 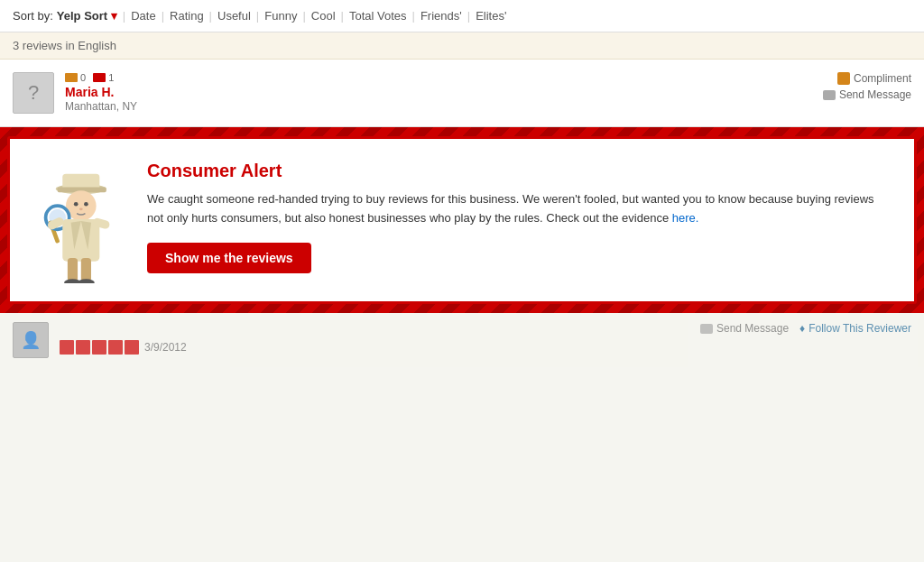 I want to click on sort-link-cool: Cool, so click(x=323, y=16).